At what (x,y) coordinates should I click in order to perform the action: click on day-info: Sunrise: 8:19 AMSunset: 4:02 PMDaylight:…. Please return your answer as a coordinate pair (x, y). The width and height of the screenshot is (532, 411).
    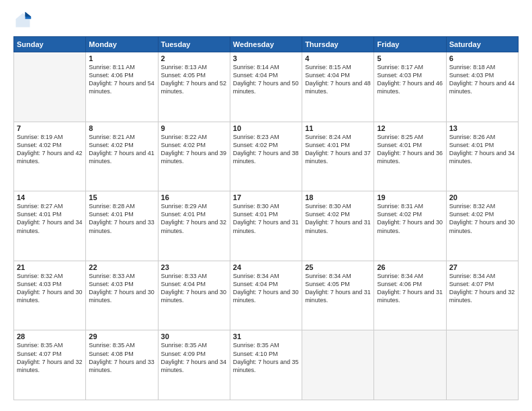
    Looking at the image, I should click on (50, 149).